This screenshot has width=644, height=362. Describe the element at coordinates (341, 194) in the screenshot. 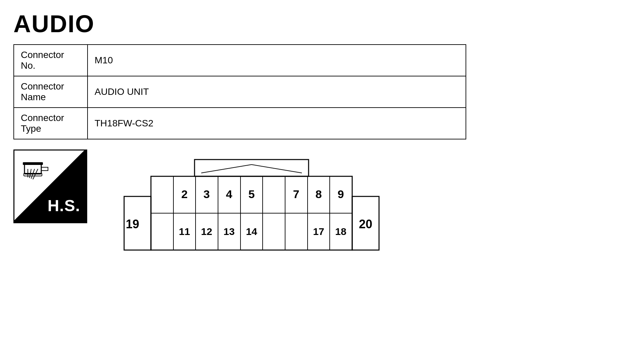

I see `svg-text: 9` at that location.